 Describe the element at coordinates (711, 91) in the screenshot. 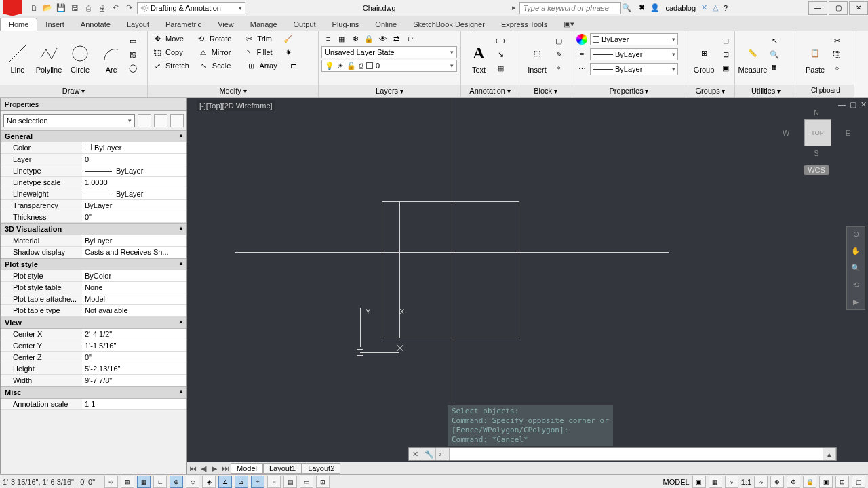

I see `panel-groups-title: Groups ▾` at that location.